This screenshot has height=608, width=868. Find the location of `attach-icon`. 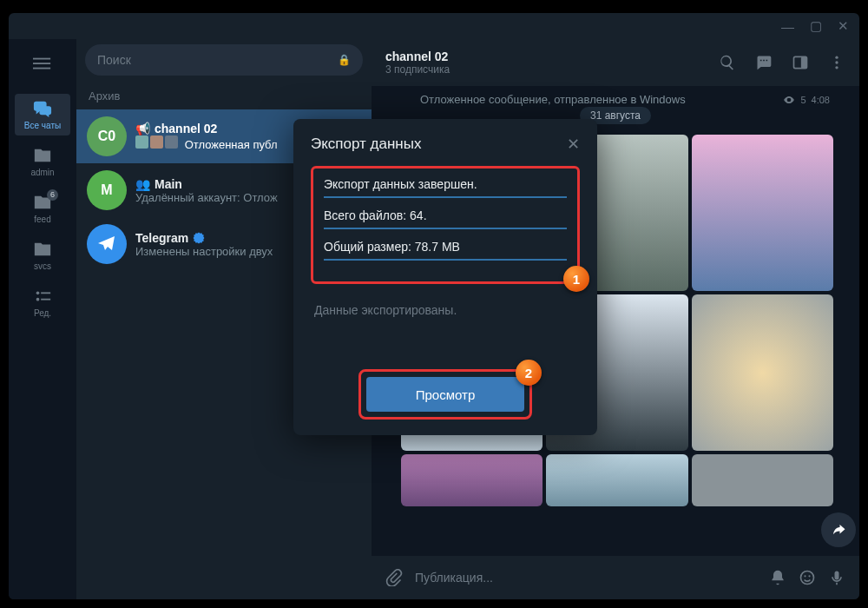

attach-icon is located at coordinates (394, 578).